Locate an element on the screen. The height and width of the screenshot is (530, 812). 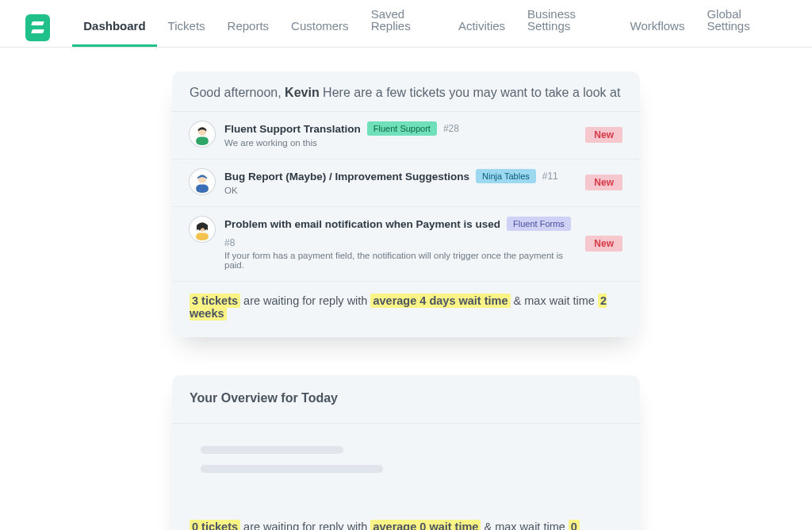
ticket-title: Problem with email notification when Pay… is located at coordinates (362, 224).